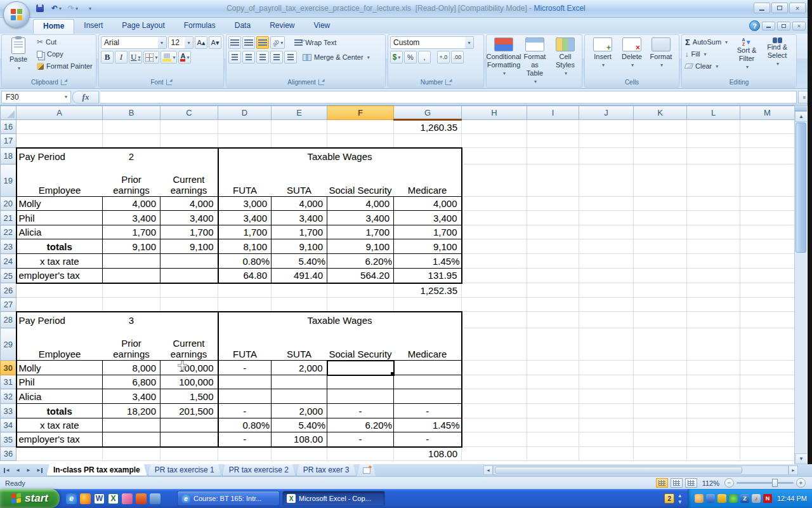 Image resolution: width=812 pixels, height=508 pixels. Describe the element at coordinates (714, 246) in the screenshot. I see `cell-L23` at that location.